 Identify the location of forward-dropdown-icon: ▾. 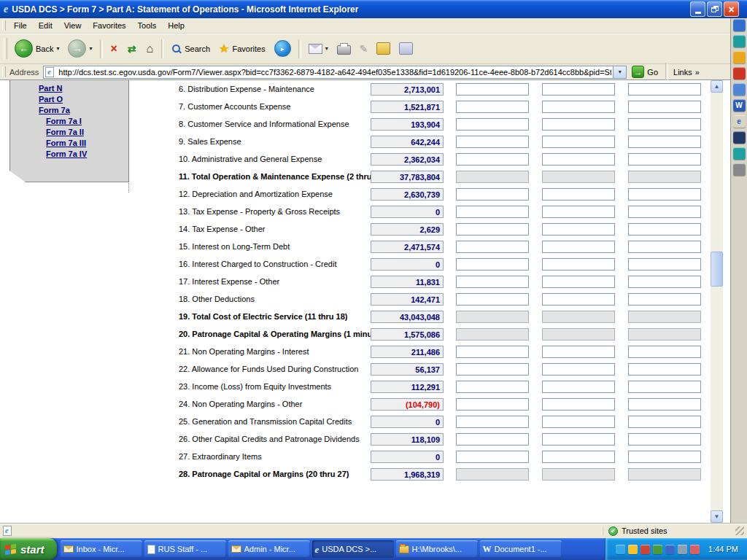
(90, 48).